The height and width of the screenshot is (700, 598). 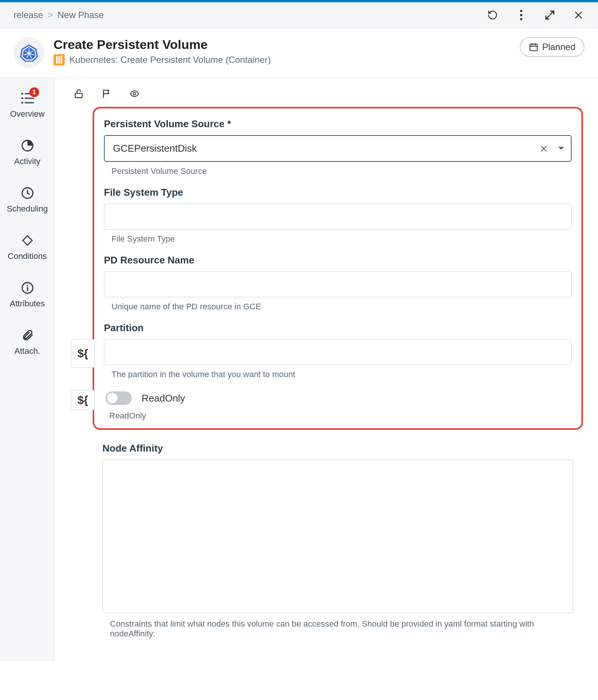 What do you see at coordinates (544, 149) in the screenshot?
I see `clear-select-icon` at bounding box center [544, 149].